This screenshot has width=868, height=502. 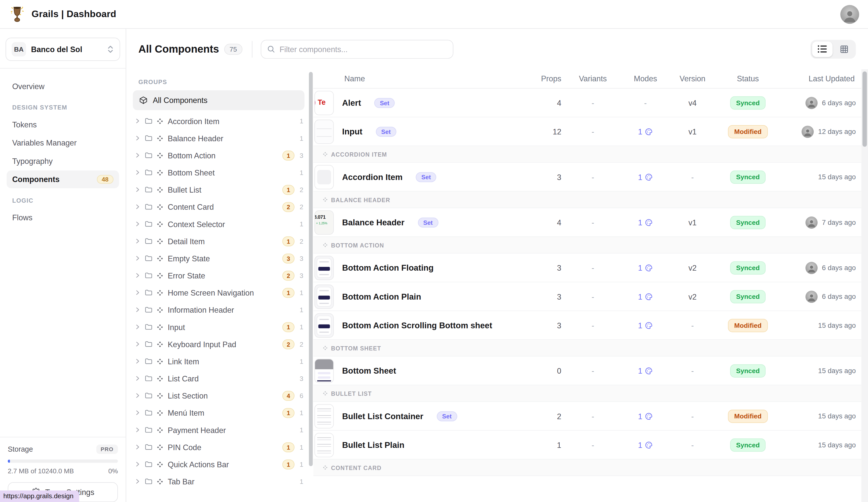 What do you see at coordinates (588, 416) in the screenshot?
I see `table-row-bullet-list-container: Bullet List ContainerSet2-1-Modified15 d…` at bounding box center [588, 416].